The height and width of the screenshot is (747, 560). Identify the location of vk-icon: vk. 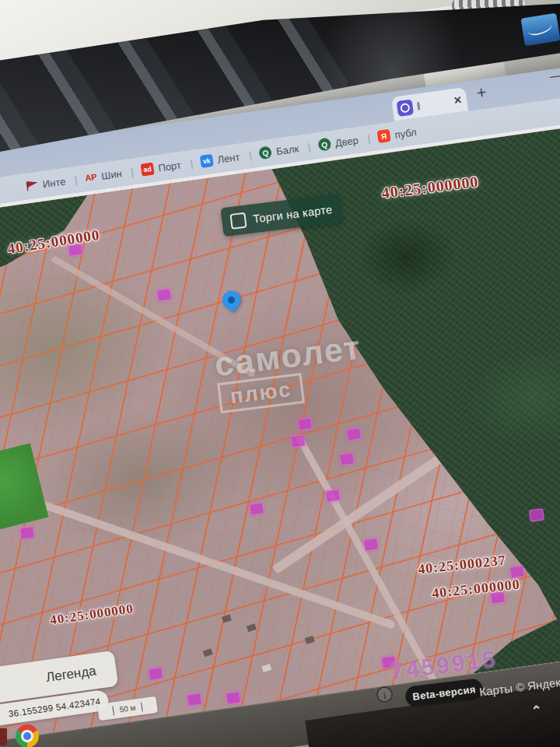
(207, 161).